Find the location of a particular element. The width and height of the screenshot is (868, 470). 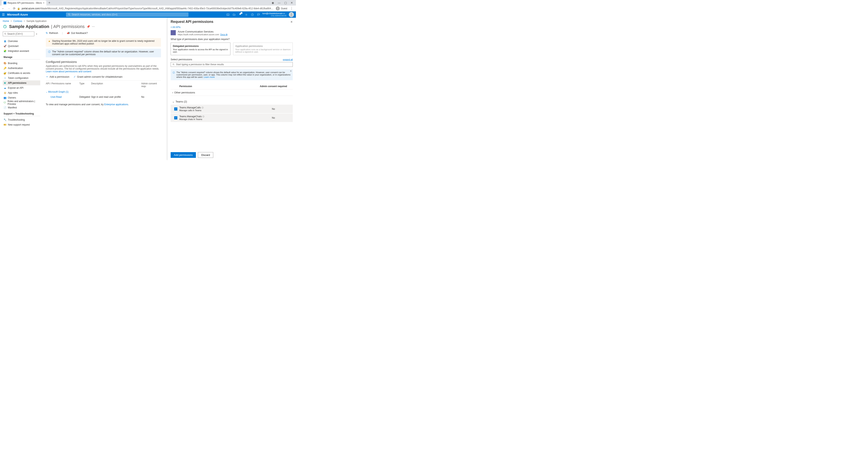

gear-icon is located at coordinates (246, 15).